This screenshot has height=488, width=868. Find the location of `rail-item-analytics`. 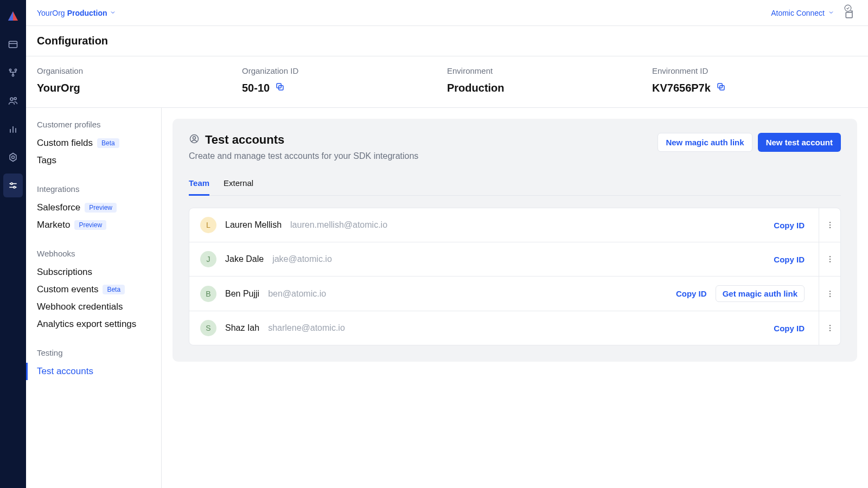

rail-item-analytics is located at coordinates (13, 129).